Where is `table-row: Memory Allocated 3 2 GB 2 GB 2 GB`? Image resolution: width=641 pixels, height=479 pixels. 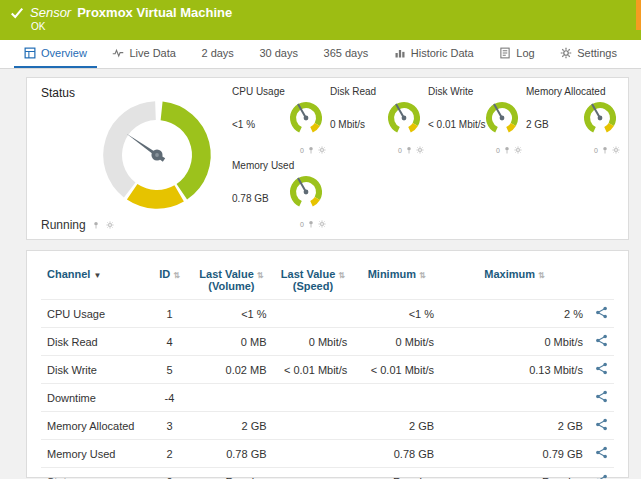
table-row: Memory Allocated 3 2 GB 2 GB 2 GB is located at coordinates (328, 426).